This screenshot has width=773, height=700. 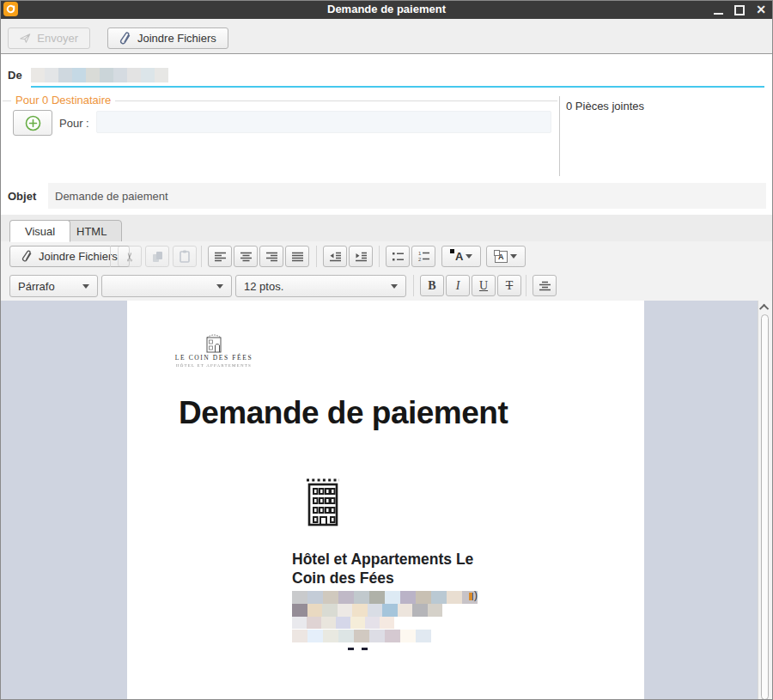 What do you see at coordinates (424, 256) in the screenshot?
I see `numbered-list-icon: 1 2` at bounding box center [424, 256].